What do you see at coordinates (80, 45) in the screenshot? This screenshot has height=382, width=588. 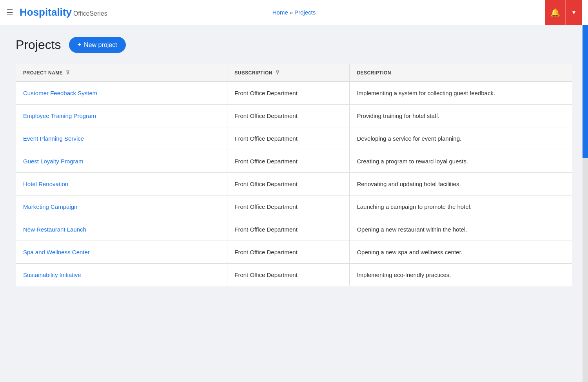 I see `plus-icon: +` at bounding box center [80, 45].